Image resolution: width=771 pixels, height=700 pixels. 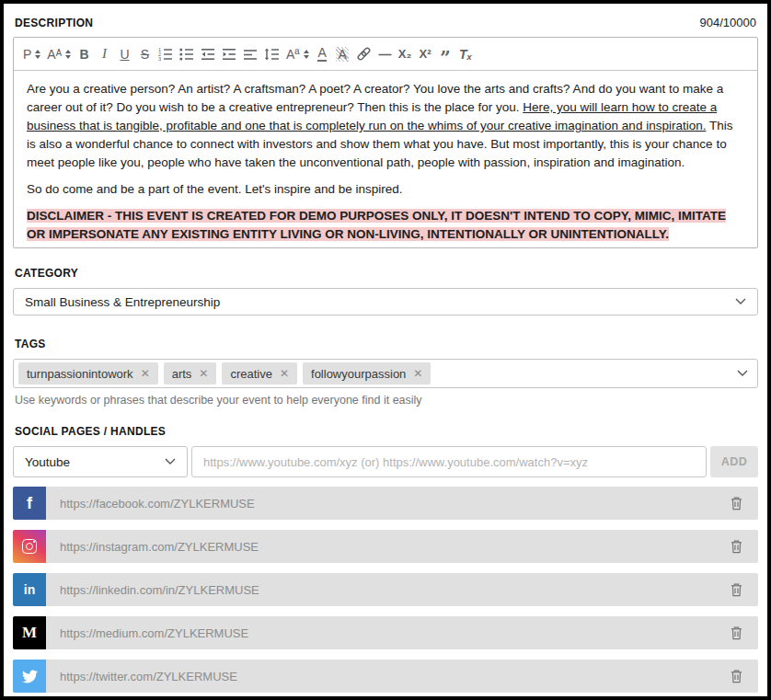 What do you see at coordinates (386, 546) in the screenshot?
I see `social-row-instagram` at bounding box center [386, 546].